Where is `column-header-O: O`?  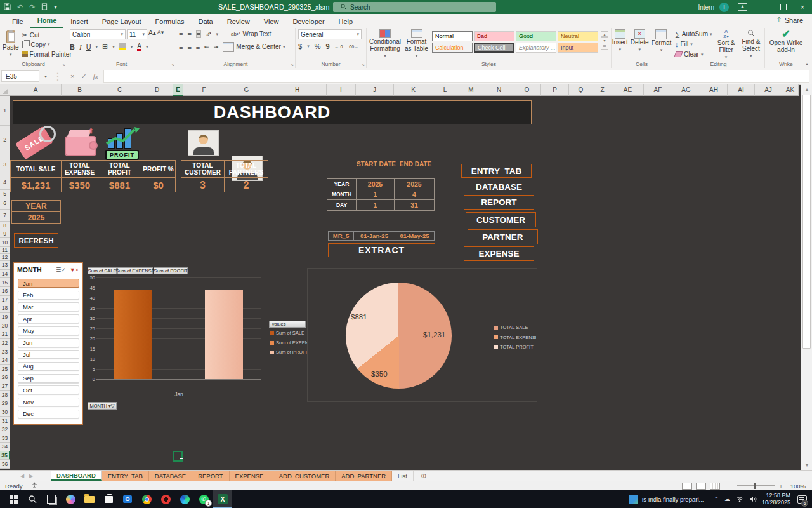 column-header-O: O is located at coordinates (527, 90).